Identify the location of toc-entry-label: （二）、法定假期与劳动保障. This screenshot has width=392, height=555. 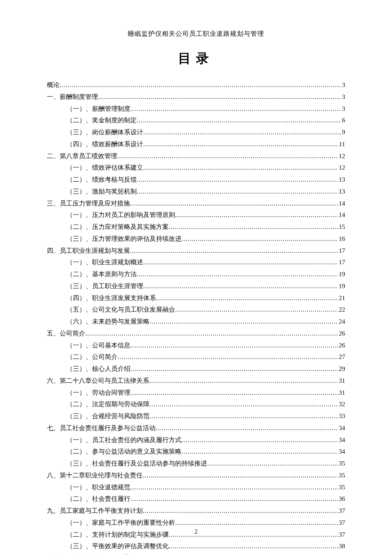
(108, 405).